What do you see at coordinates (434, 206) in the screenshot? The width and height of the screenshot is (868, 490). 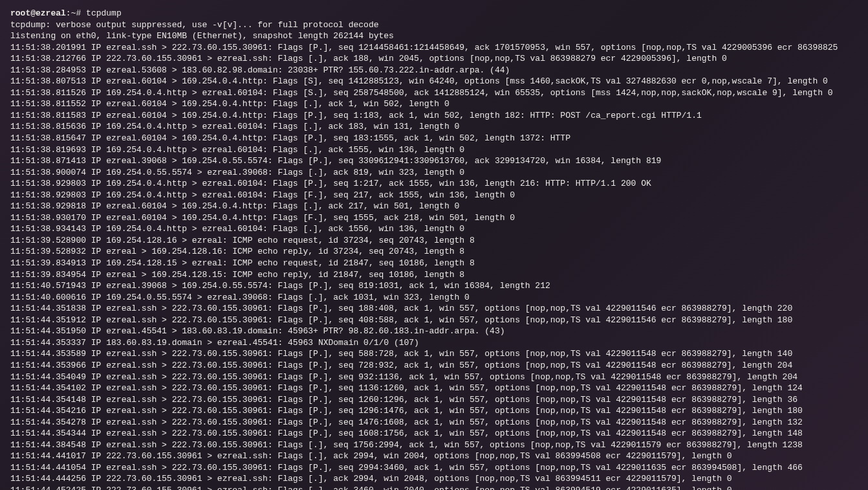 I see `output-line: 11:51:38.929818 IP ezreal.60104 > 169.25…` at bounding box center [434, 206].